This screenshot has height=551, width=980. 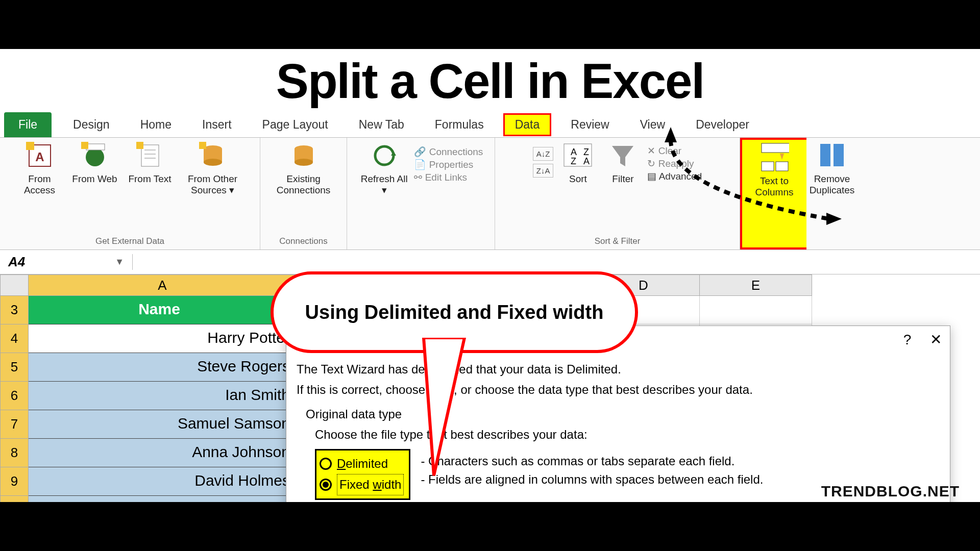 What do you see at coordinates (95, 156) in the screenshot?
I see `globe-icon` at bounding box center [95, 156].